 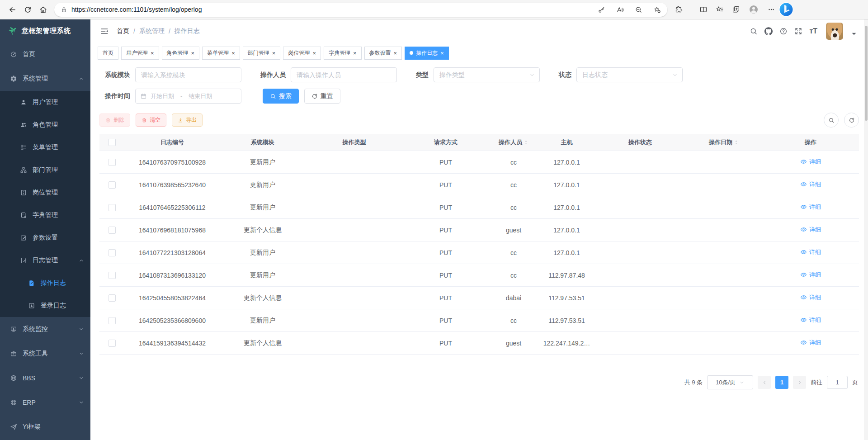 What do you see at coordinates (764, 383) in the screenshot?
I see `prev-page-button` at bounding box center [764, 383].